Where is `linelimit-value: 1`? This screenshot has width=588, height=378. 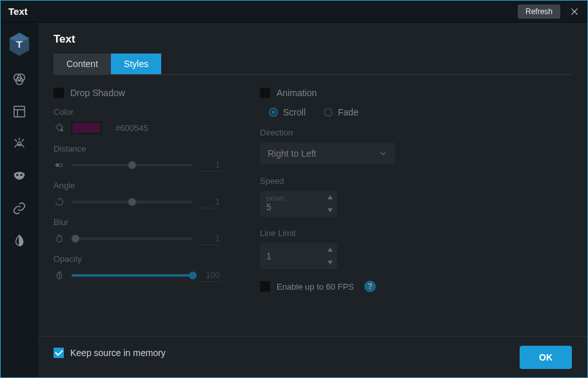
linelimit-value: 1 is located at coordinates (291, 257).